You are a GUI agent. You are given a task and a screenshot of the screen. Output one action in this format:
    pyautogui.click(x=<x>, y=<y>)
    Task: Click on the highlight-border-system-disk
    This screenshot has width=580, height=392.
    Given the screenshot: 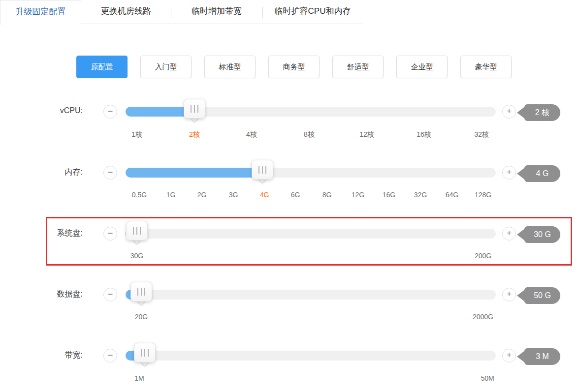 What is the action you would take?
    pyautogui.click(x=309, y=241)
    